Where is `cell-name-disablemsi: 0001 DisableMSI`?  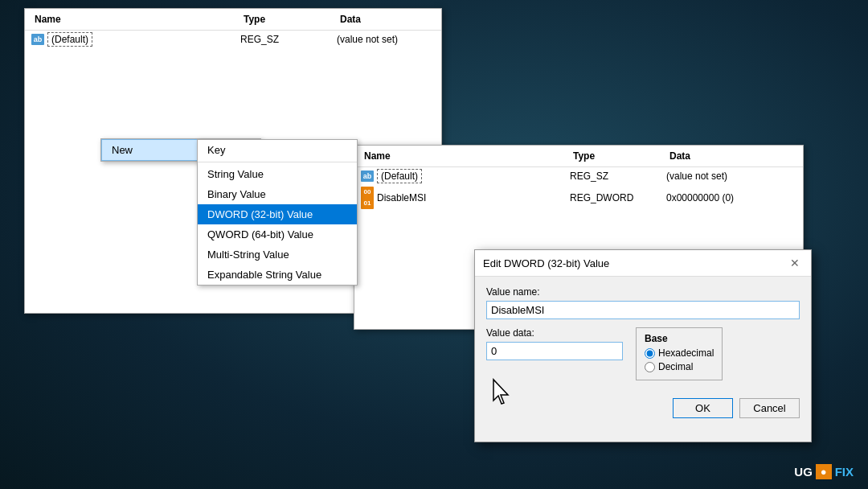
cell-name-disablemsi: 0001 DisableMSI is located at coordinates (465, 198).